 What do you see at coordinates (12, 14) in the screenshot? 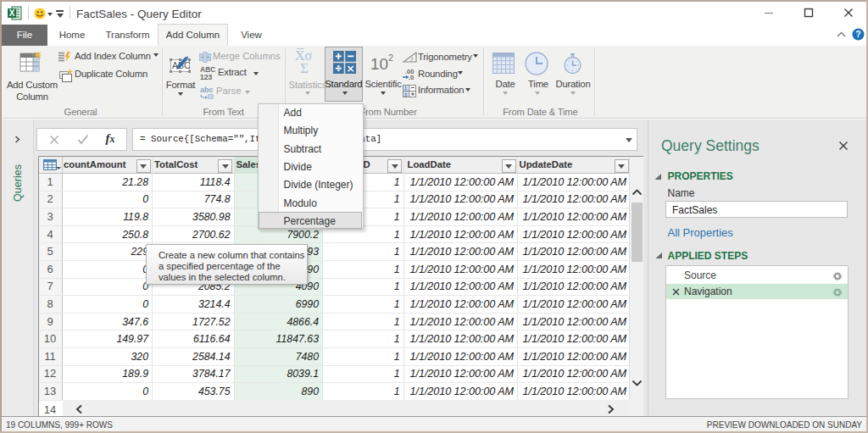
I see `svg-text: X` at bounding box center [12, 14].